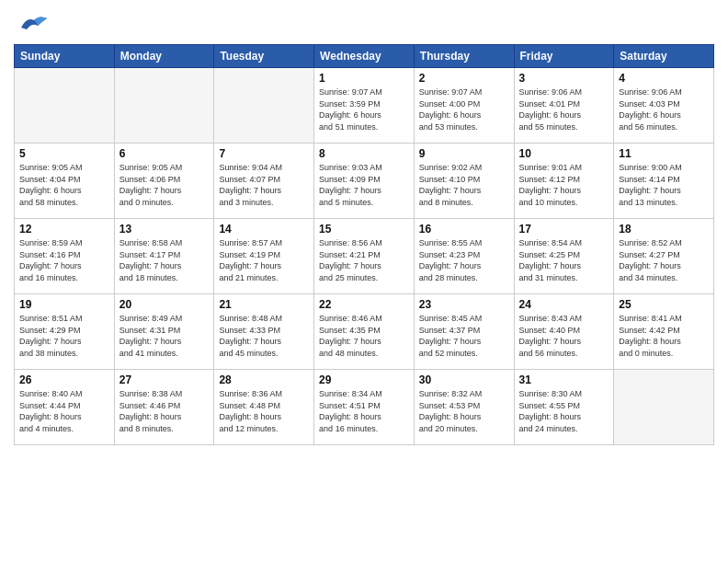  I want to click on day-cell: 22Sunrise: 8:46 AM Sunset: 4:35 PM Dayli…, so click(364, 332).